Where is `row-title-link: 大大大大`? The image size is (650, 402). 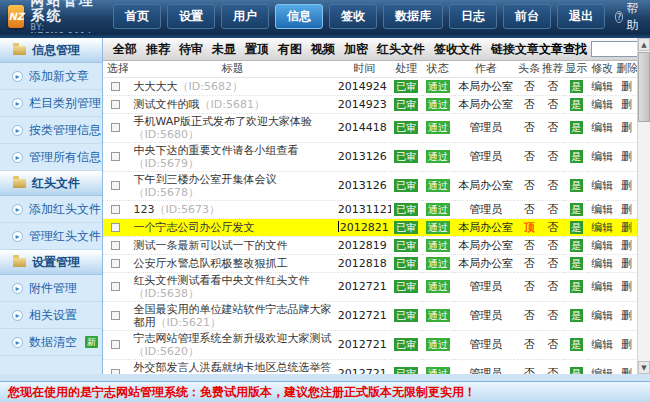
row-title-link: 大大大大 is located at coordinates (156, 86).